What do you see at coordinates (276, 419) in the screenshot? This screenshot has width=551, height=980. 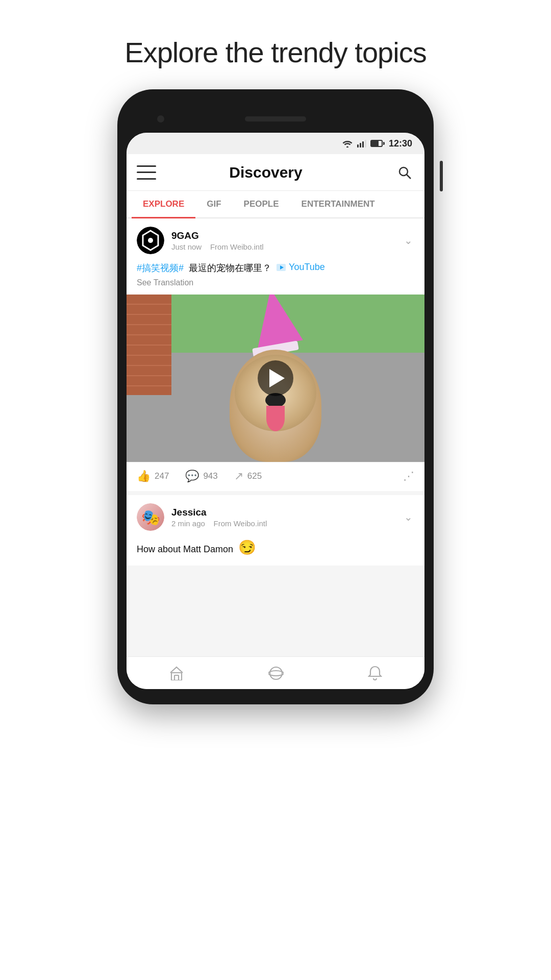 I see `dog-tongue` at bounding box center [276, 419].